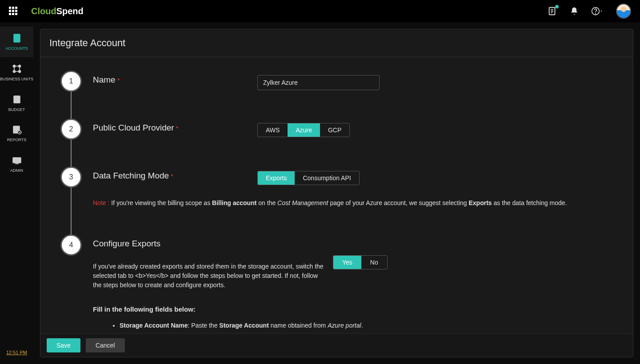 The image size is (640, 364). Describe the element at coordinates (71, 177) in the screenshot. I see `step-number: 3` at that location.